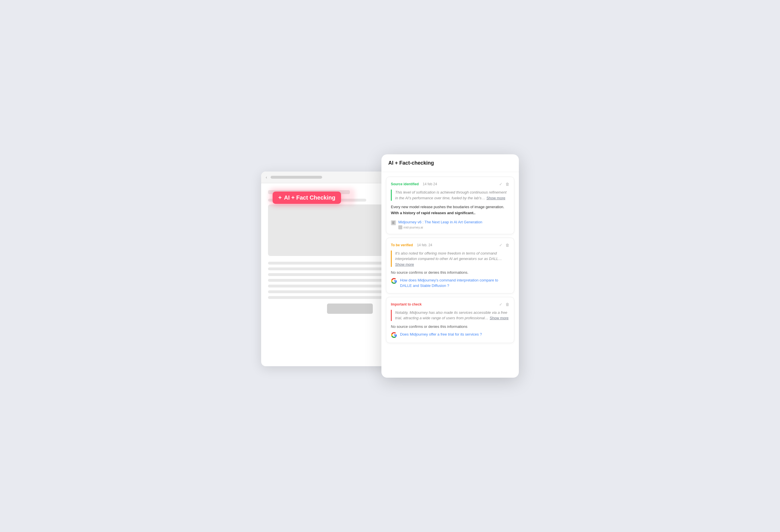  What do you see at coordinates (504, 245) in the screenshot?
I see `card-2-actions: ✓ 🗑` at bounding box center [504, 245].